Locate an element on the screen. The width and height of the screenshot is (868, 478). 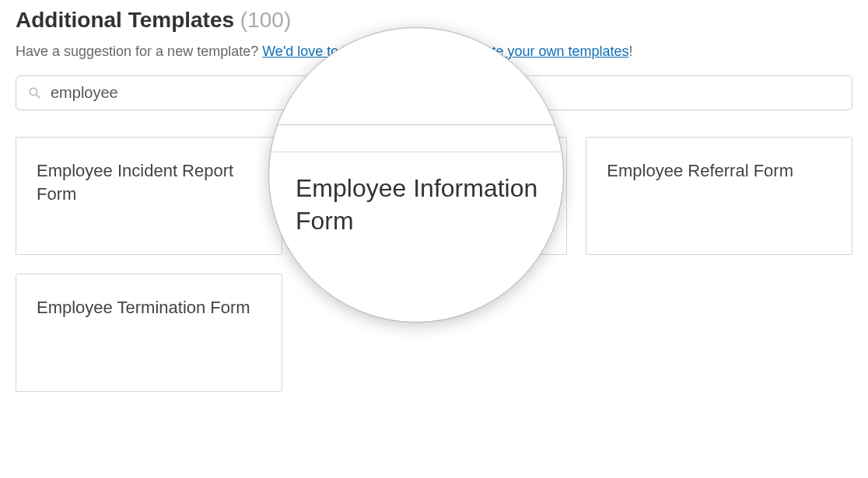
template-card: Employee Termination Form is located at coordinates (149, 333).